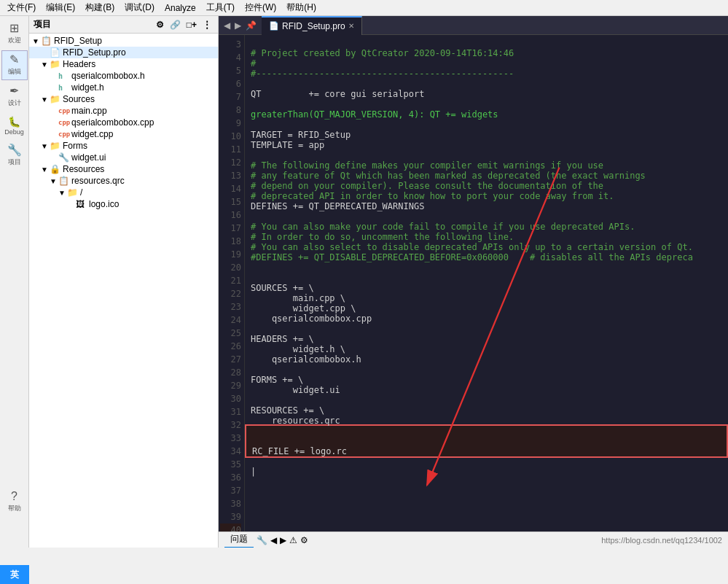 This screenshot has width=728, height=584. What do you see at coordinates (124, 64) in the screenshot?
I see `tree-node-headers: ▼ 📁 Headers` at bounding box center [124, 64].